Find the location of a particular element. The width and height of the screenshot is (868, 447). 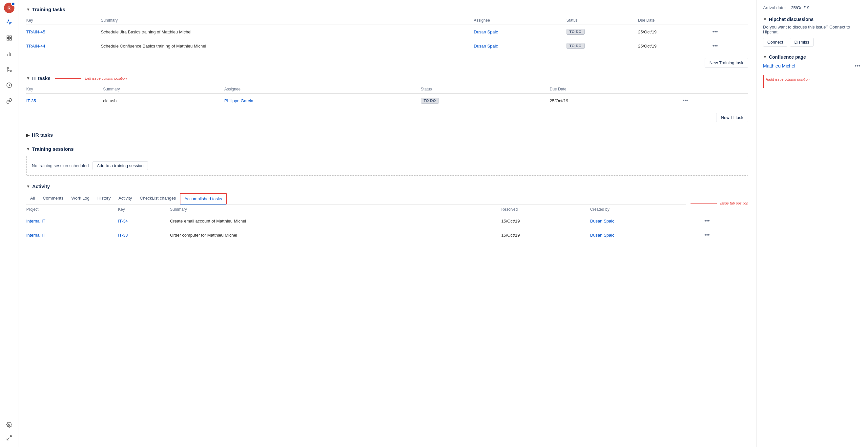

hipchat-description: Do you want to discuss this issue? Conne… is located at coordinates (812, 30).